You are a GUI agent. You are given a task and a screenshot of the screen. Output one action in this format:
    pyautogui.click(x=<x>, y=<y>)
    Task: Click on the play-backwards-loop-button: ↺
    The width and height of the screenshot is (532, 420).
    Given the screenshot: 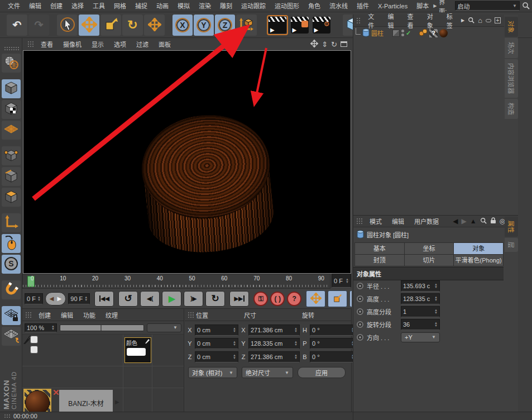 What is the action you would take?
    pyautogui.click(x=128, y=299)
    